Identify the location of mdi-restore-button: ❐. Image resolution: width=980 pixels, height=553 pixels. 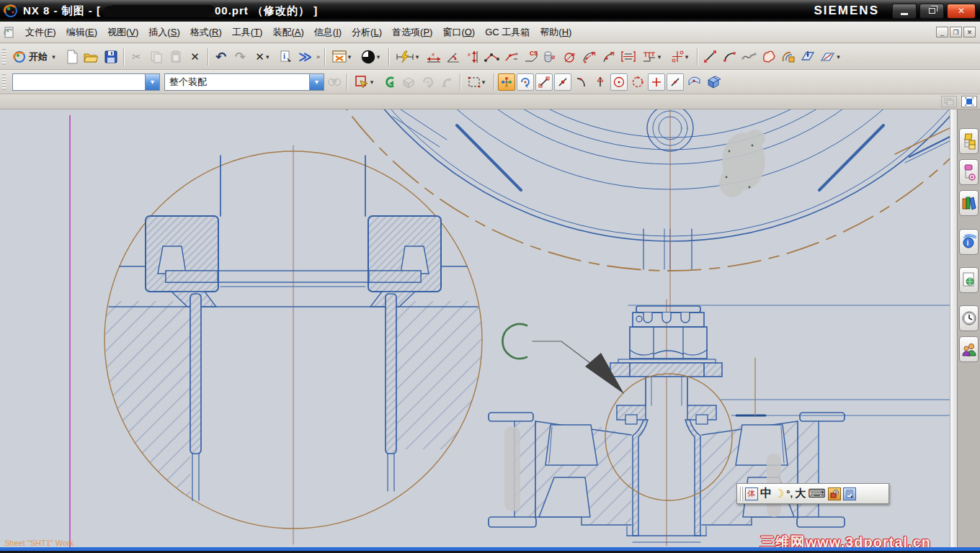
(956, 32).